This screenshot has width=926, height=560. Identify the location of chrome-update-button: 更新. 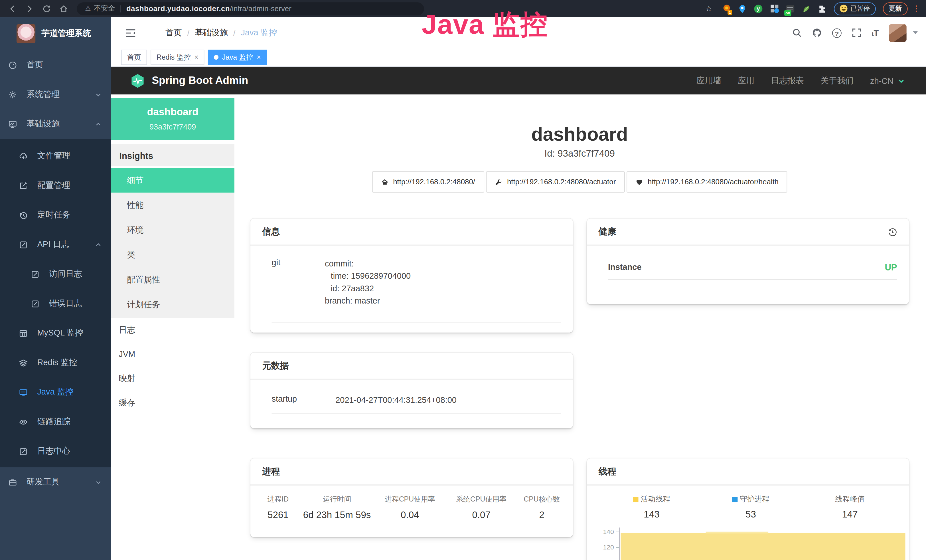
(895, 8).